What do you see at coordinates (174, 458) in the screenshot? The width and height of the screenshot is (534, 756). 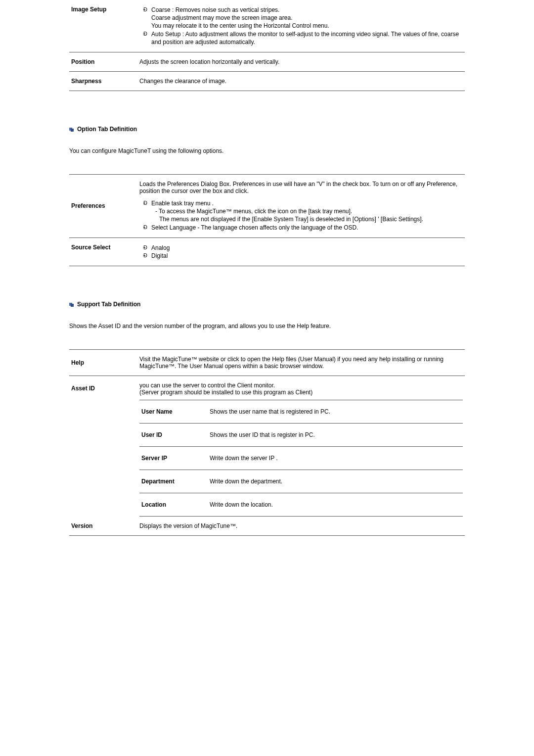 I see `sub-label-server-ip: Server IP` at bounding box center [174, 458].